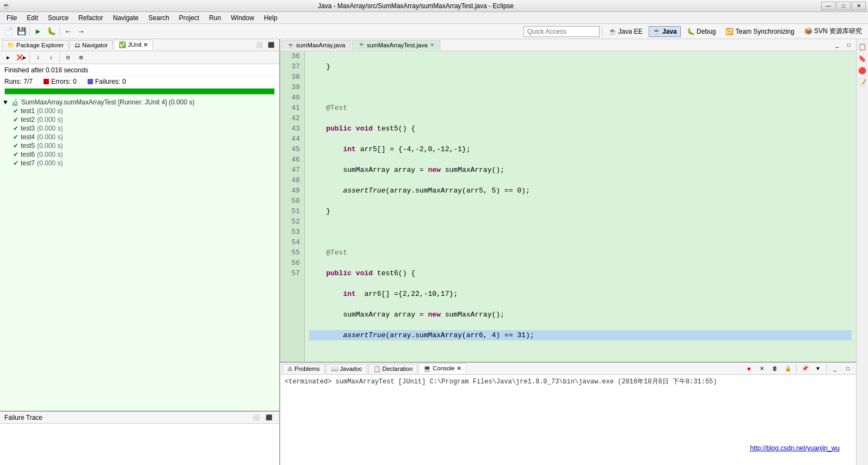 The image size is (868, 465). I want to click on editor-maximize-button: □, so click(849, 45).